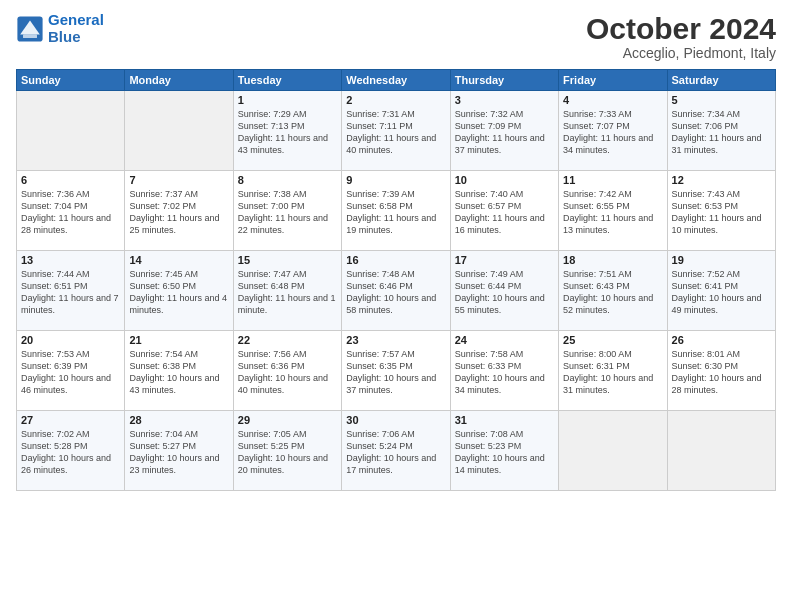 The height and width of the screenshot is (612, 792). Describe the element at coordinates (504, 372) in the screenshot. I see `day-info: Sunrise: 7:58 AMSunset: 6:33 PMDaylight:…` at that location.